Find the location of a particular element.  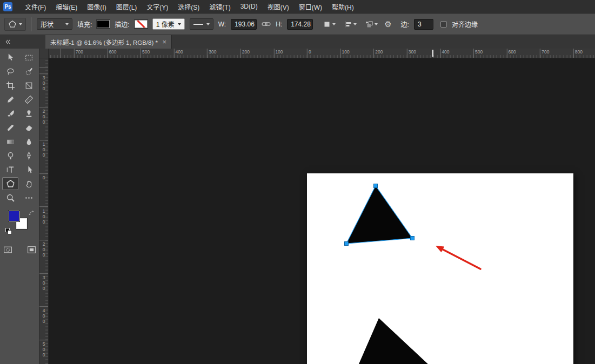

width-input: 193.06 is located at coordinates (244, 24).